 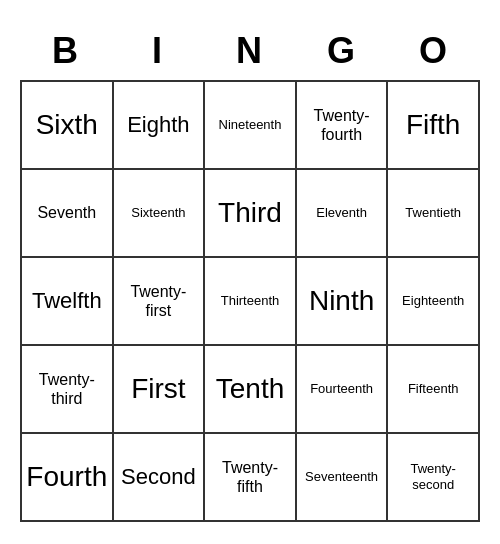 What do you see at coordinates (158, 213) in the screenshot?
I see `cell-text: Sixteenth` at bounding box center [158, 213].